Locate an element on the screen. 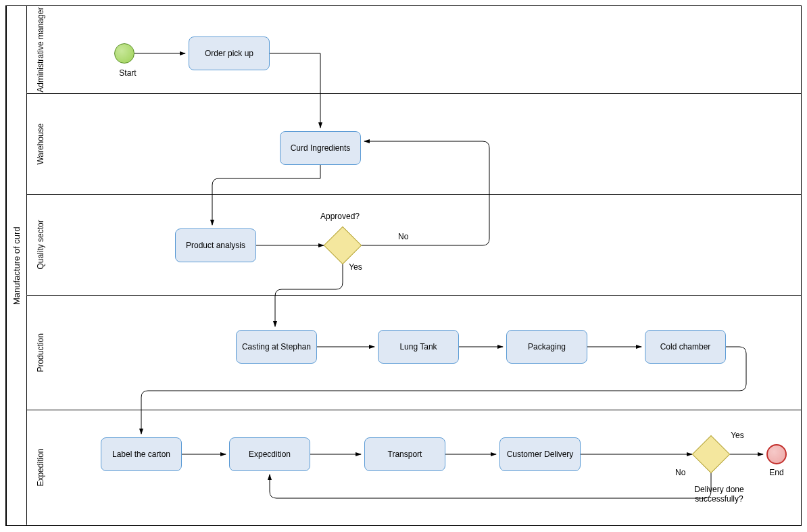 Image resolution: width=807 pixels, height=532 pixels. lane-title-production: Production is located at coordinates (40, 353).